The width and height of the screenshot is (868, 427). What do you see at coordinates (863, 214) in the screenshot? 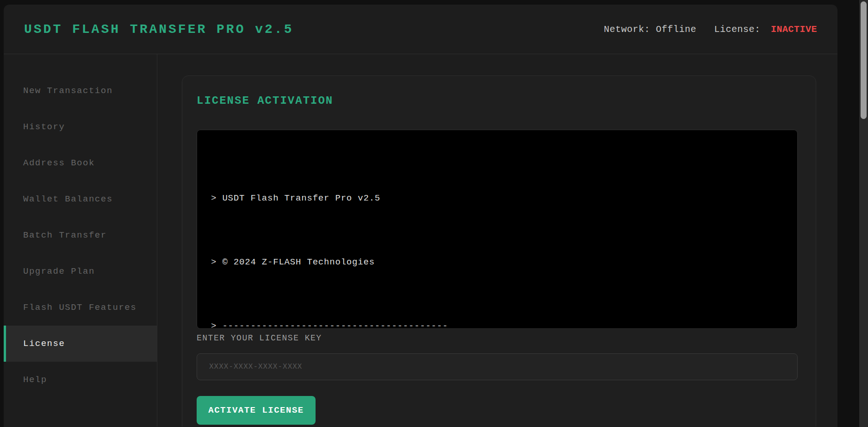
I see `scrollbar` at bounding box center [863, 214].